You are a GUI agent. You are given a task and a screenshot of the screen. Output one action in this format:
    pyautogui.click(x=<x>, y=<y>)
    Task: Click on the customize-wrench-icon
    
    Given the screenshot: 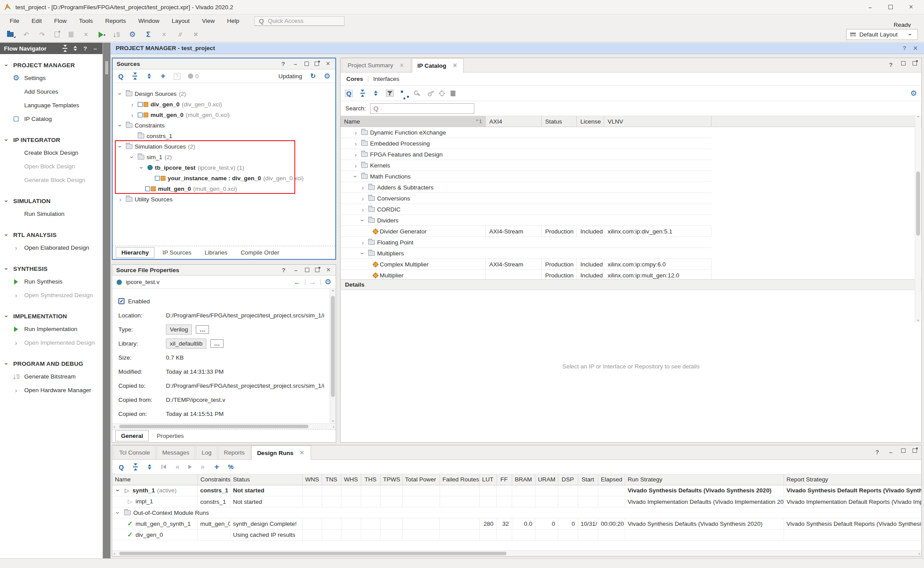 What is the action you would take?
    pyautogui.click(x=417, y=93)
    